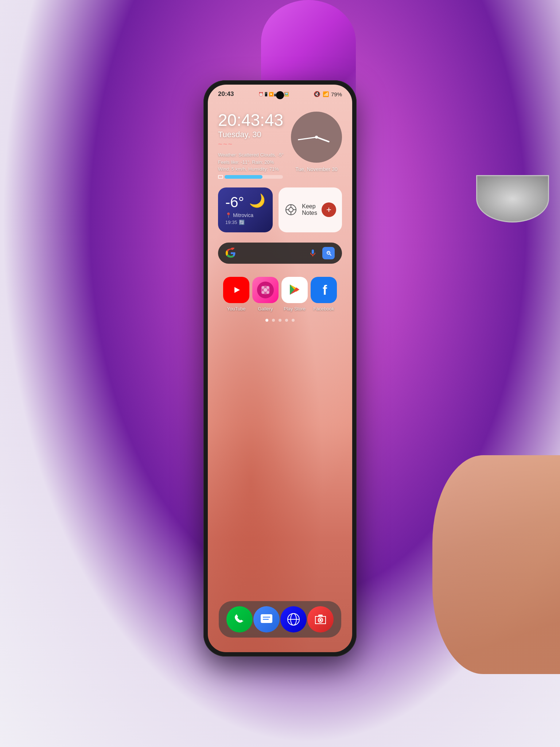 This screenshot has width=560, height=747. Describe the element at coordinates (236, 309) in the screenshot. I see `youtube-label: YouTube` at that location.